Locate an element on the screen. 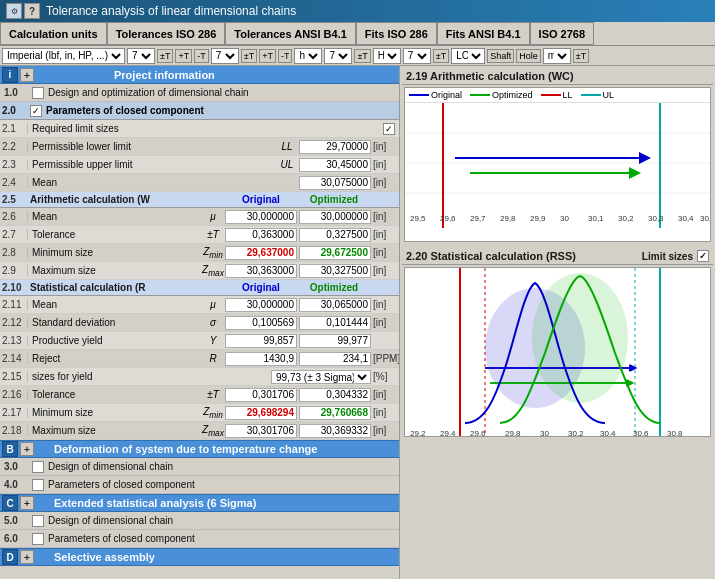 The image size is (715, 579). fits-iso-btn: Fits ISO 286 is located at coordinates (396, 34).